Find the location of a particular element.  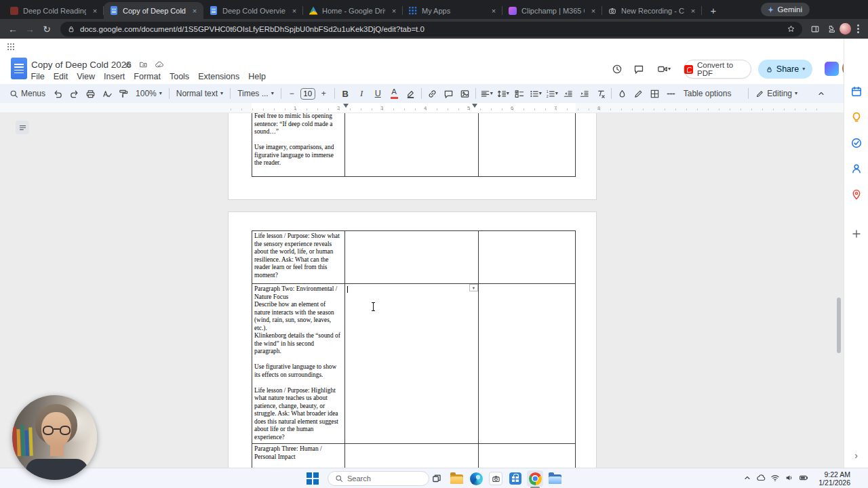

menu-file: File is located at coordinates (38, 77).